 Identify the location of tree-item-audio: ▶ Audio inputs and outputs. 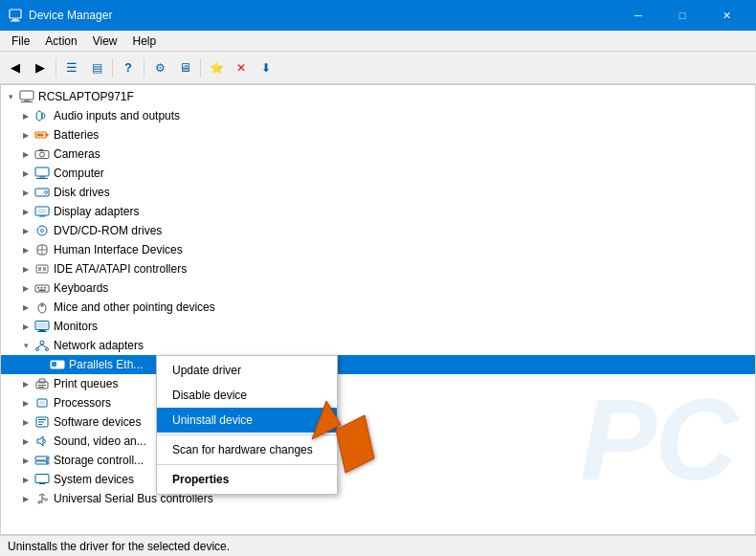
(378, 116).